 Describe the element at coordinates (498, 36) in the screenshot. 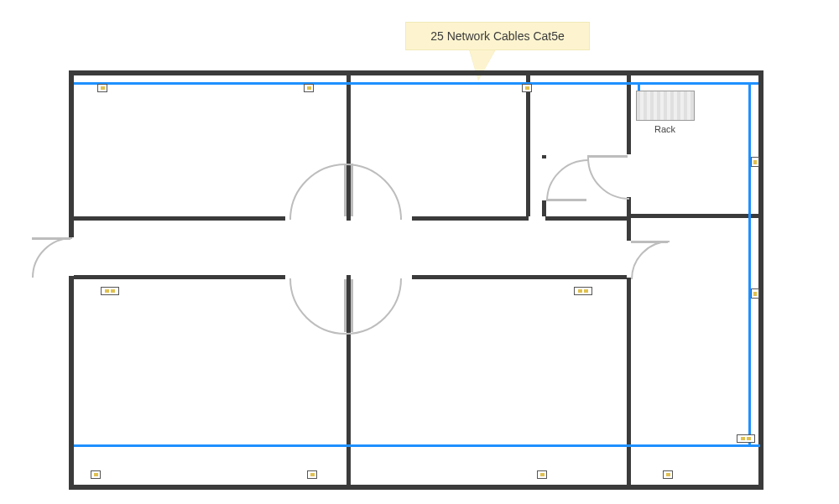

I see `cable-callout: 25 Network Cables Cat5e` at that location.